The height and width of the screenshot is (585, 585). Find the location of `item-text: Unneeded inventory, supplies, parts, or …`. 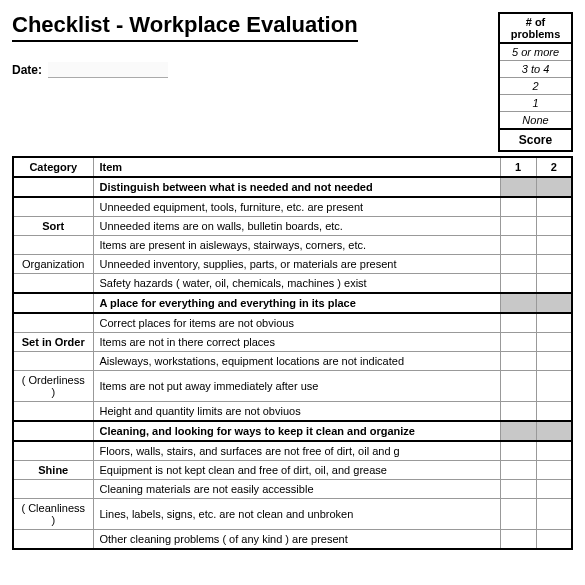

item-text: Unneeded inventory, supplies, parts, or … is located at coordinates (296, 264).